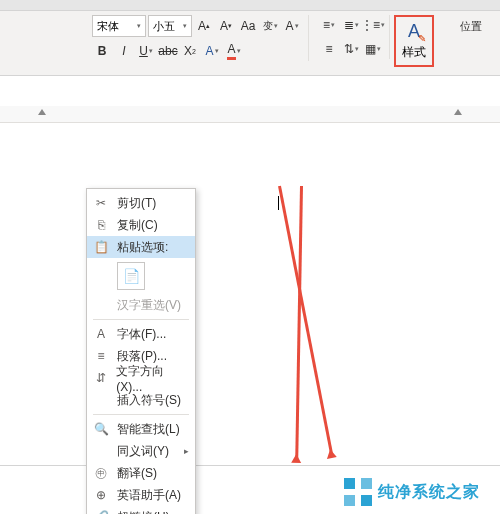 The width and height of the screenshot is (500, 514). Describe the element at coordinates (141, 276) in the screenshot. I see `paste-options-row: 📄` at that location.